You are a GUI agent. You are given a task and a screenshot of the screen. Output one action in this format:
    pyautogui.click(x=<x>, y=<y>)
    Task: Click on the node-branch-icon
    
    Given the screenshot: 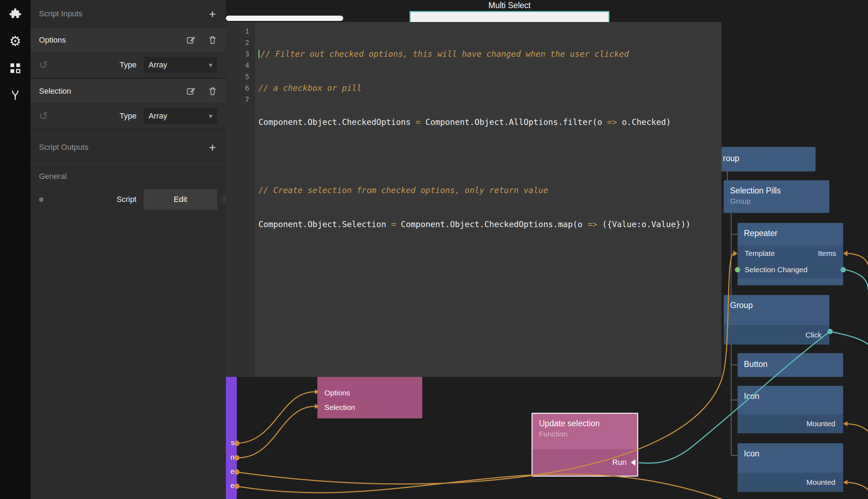 What is the action you would take?
    pyautogui.click(x=15, y=95)
    